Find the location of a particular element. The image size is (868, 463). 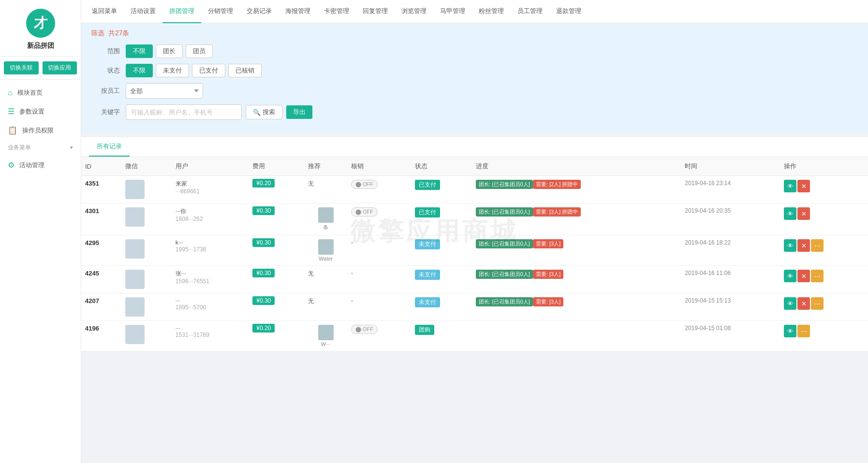

status-all-btn: 不限 is located at coordinates (139, 71).